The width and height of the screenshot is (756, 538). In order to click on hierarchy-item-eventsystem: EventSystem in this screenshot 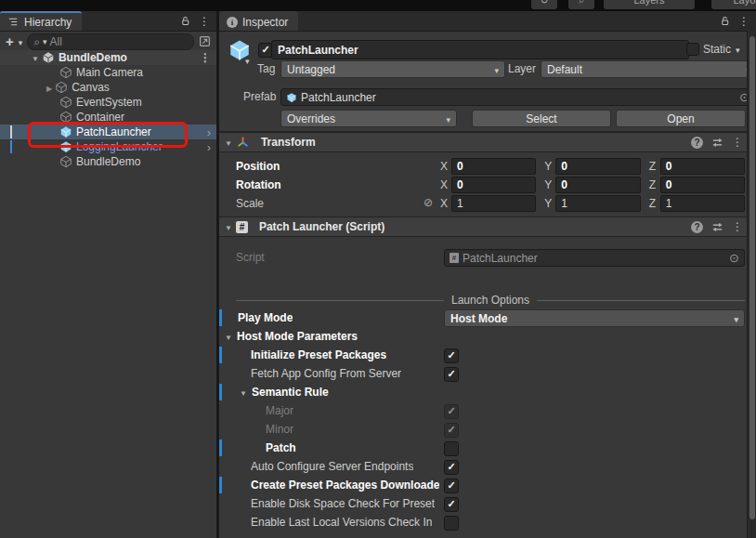, I will do `click(108, 102)`.